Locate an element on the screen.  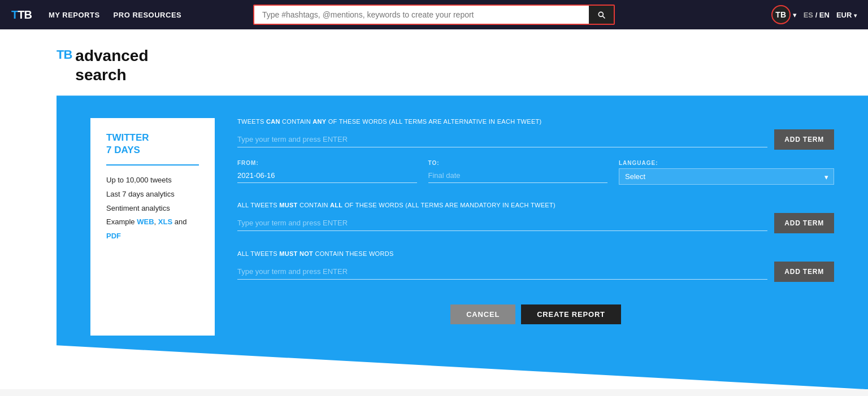
feature-tweets: Up to 10,000 tweets is located at coordinates (153, 181).